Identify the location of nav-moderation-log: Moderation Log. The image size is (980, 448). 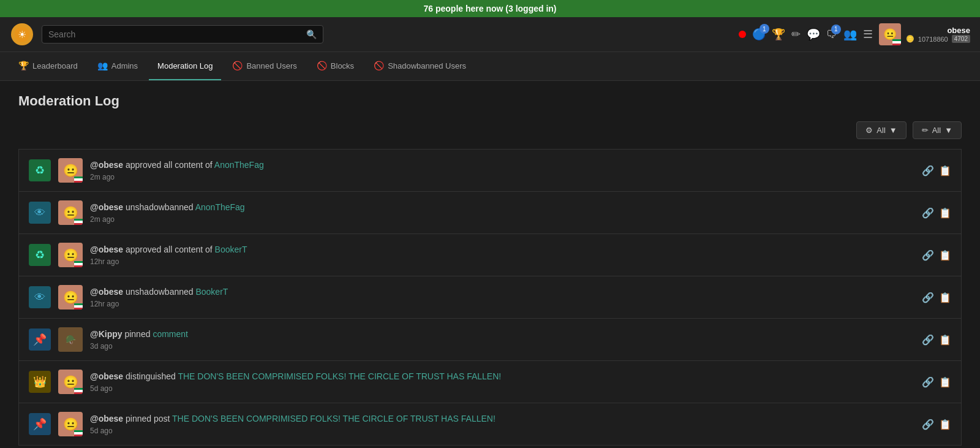
(185, 66).